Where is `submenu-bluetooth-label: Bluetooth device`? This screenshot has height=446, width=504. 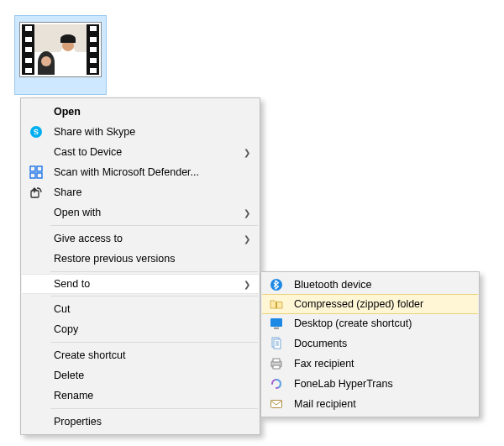
submenu-bluetooth-label: Bluetooth device is located at coordinates (378, 285).